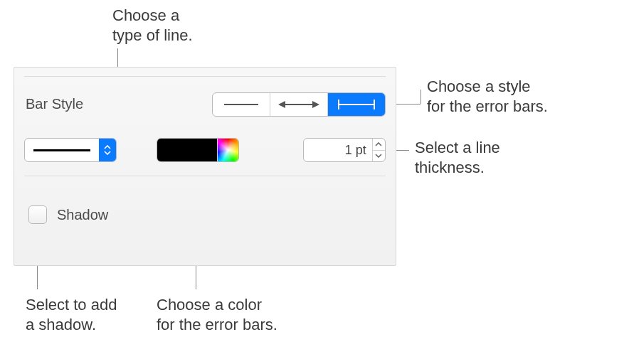 The height and width of the screenshot is (364, 619). What do you see at coordinates (338, 150) in the screenshot?
I see `line-thickness-field` at bounding box center [338, 150].